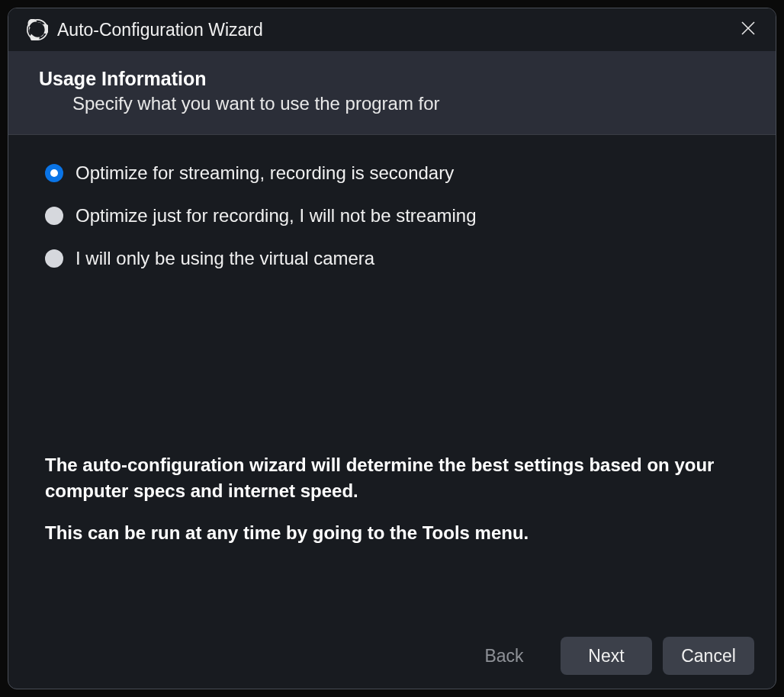  I want to click on titlebar: Auto-Configuration Wizard, so click(392, 30).